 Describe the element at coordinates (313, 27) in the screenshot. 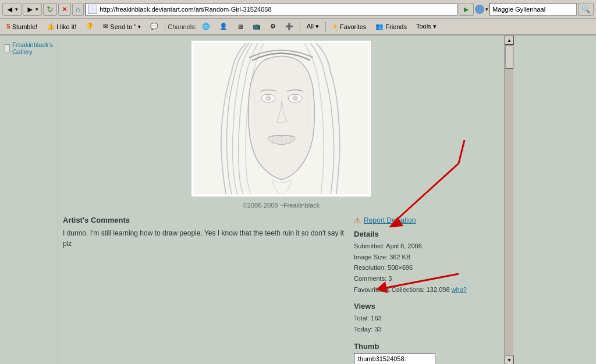

I see `all-label: All ▾` at that location.